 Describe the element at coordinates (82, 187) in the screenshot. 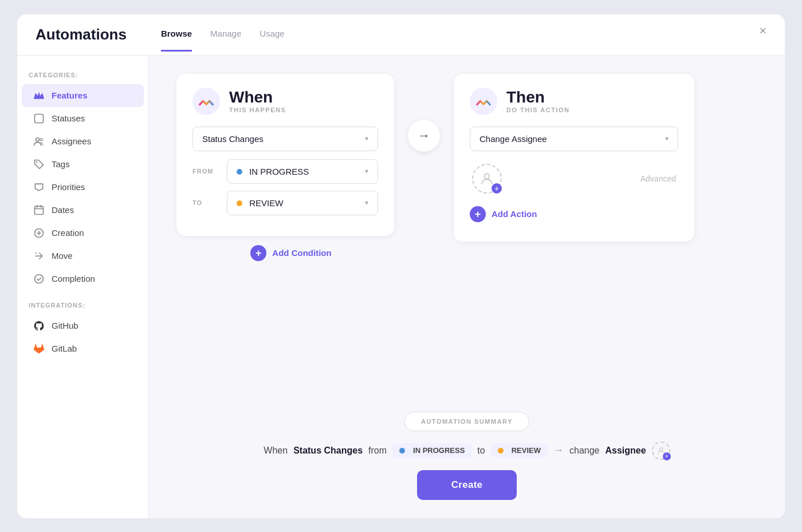

I see `sidebar-item-priorities: Priorities` at that location.